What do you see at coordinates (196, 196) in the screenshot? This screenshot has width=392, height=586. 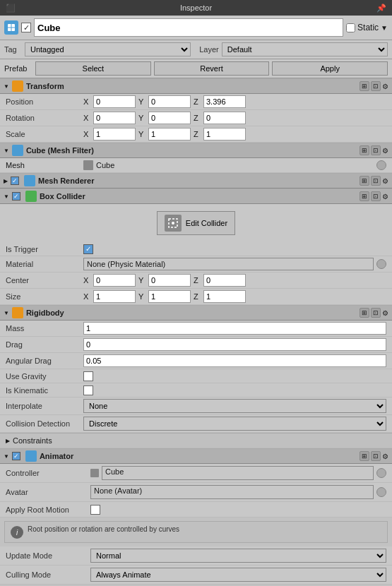 I see `box-collider-header: ▼ Box Collider ⊞ ⊡ ⚙` at bounding box center [196, 196].